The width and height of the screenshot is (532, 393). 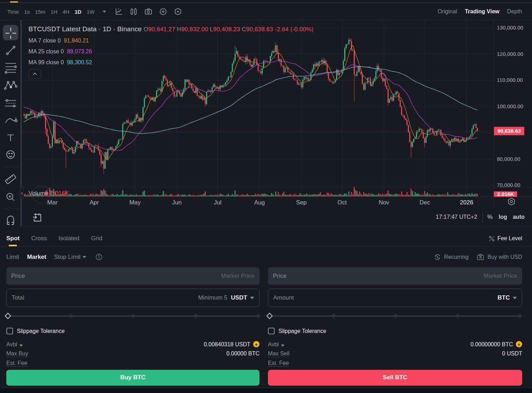 What do you see at coordinates (177, 202) in the screenshot?
I see `svg-text: Jun` at bounding box center [177, 202].